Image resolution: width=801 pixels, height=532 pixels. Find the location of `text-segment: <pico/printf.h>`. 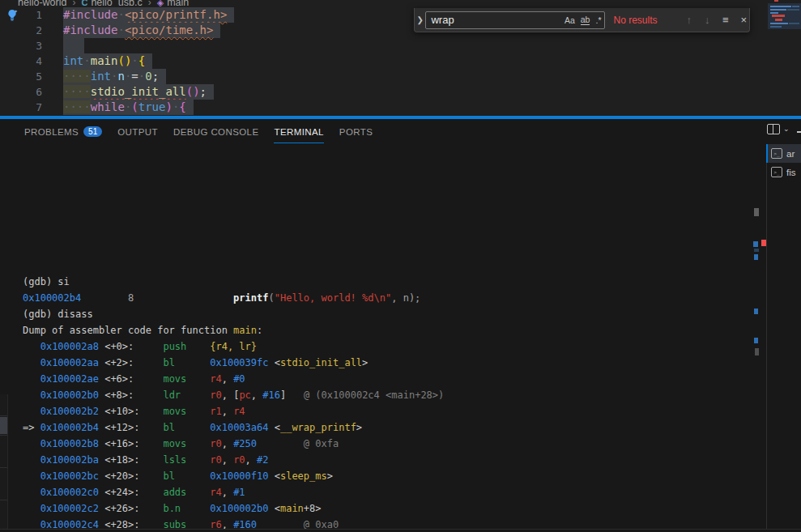

text-segment: <pico/printf.h> is located at coordinates (176, 15).